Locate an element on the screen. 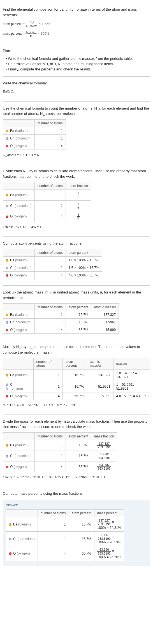 The width and height of the screenshot is (153, 644). mass-fraction: 51.9961253.3191 is located at coordinates (104, 456).